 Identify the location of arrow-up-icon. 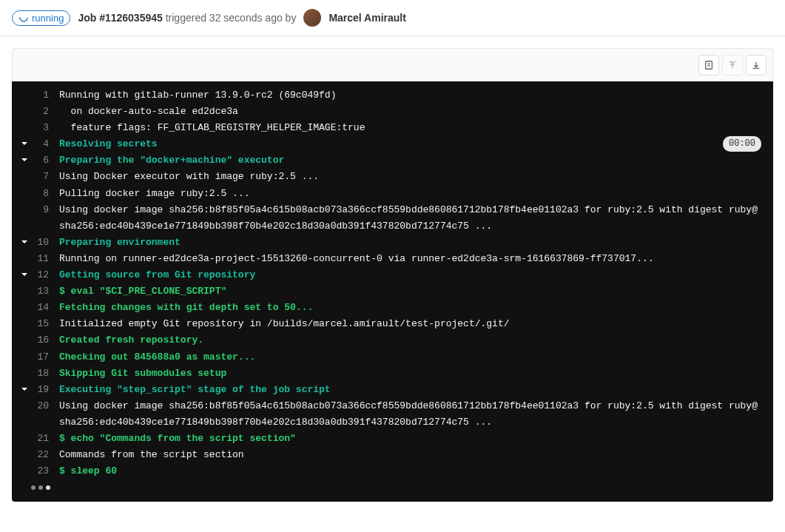
(732, 65).